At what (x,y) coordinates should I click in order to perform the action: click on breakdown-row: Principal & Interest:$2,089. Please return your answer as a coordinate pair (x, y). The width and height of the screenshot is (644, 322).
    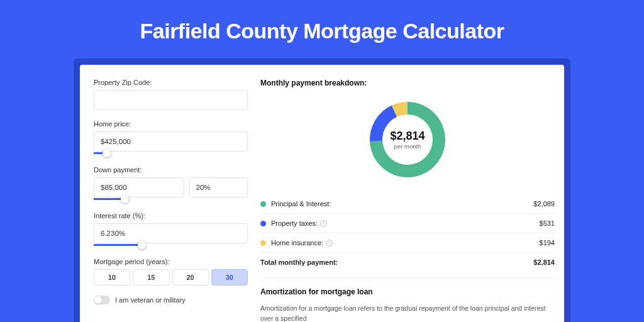
    Looking at the image, I should click on (408, 204).